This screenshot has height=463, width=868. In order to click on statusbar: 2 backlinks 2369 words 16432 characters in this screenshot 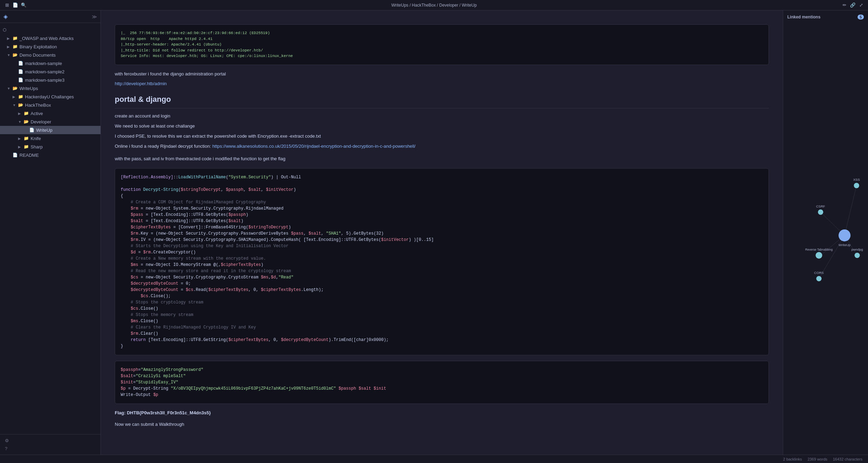, I will do `click(434, 459)`.